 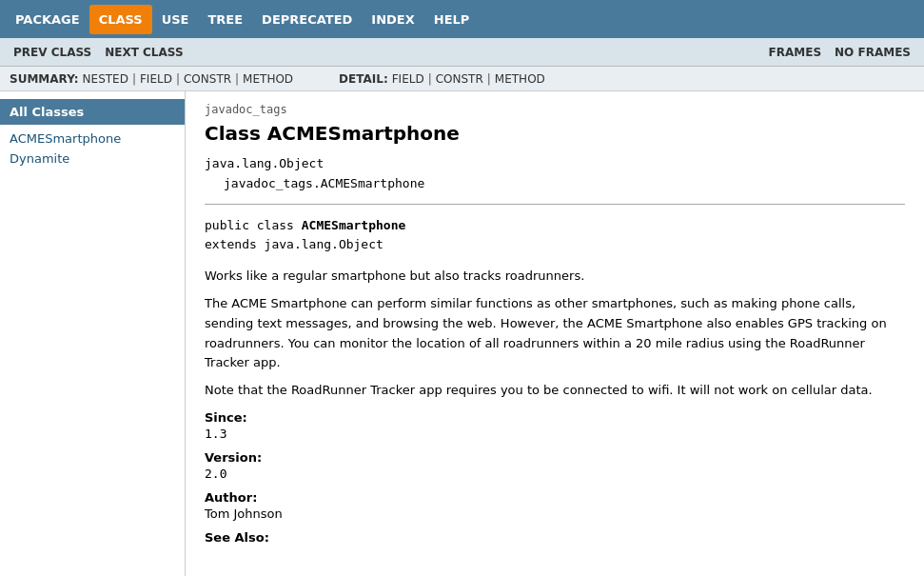 What do you see at coordinates (207, 79) in the screenshot?
I see `summary-constr: CONSTR` at bounding box center [207, 79].